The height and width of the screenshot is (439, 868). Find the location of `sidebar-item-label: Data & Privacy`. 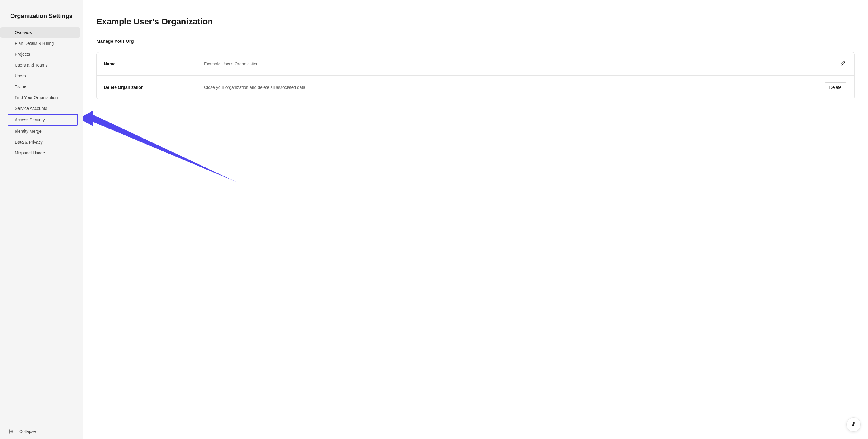

sidebar-item-label: Data & Privacy is located at coordinates (29, 142).